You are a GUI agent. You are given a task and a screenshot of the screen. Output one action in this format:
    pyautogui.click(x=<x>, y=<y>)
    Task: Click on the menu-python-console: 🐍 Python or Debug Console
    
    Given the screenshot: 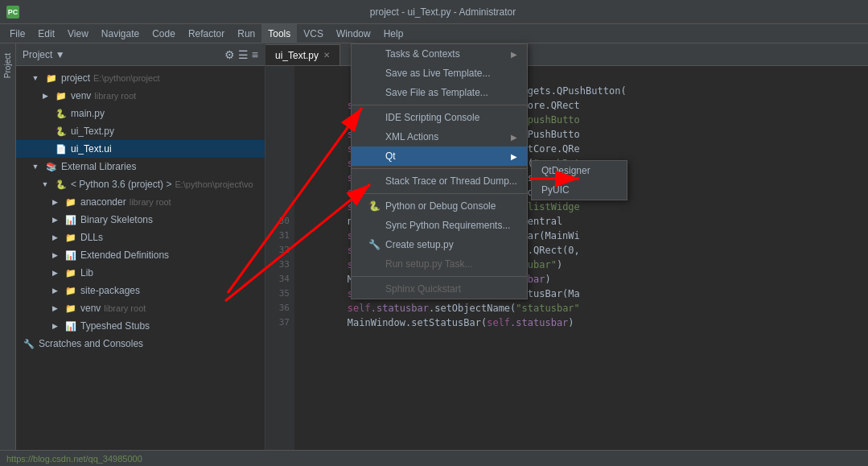 What is the action you would take?
    pyautogui.click(x=439, y=206)
    